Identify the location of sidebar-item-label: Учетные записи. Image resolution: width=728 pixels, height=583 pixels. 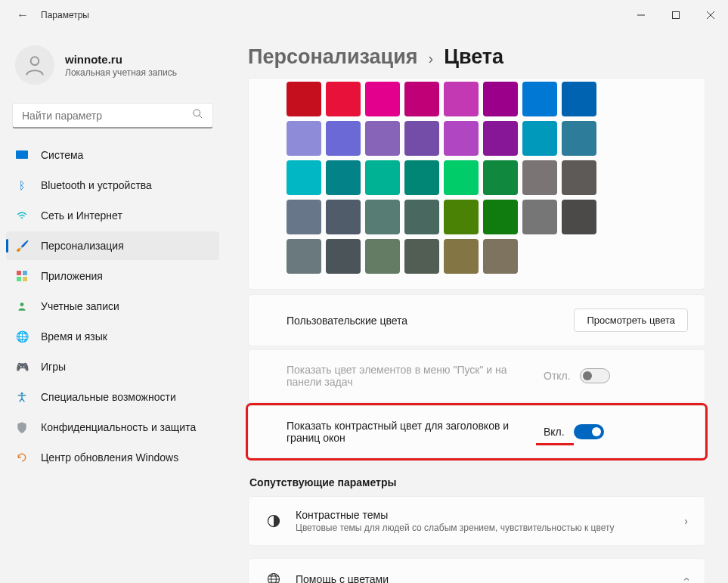
(80, 306).